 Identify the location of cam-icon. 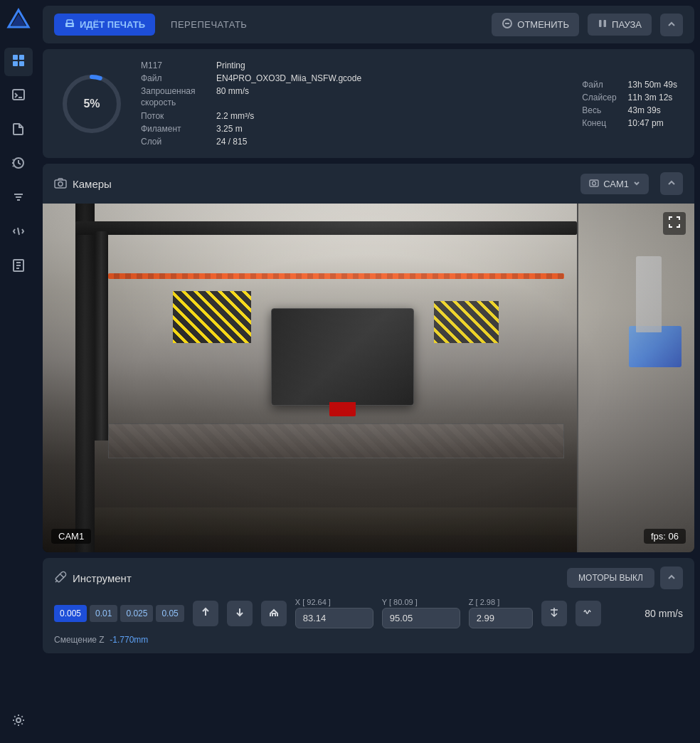
(594, 184).